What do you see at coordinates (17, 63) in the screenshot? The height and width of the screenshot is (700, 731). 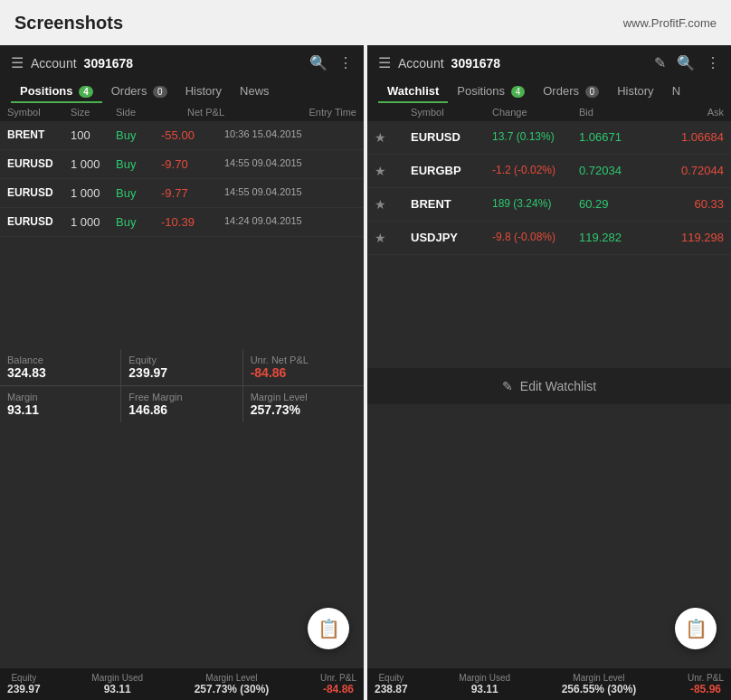 I see `left-hamburger-icon: ☰` at bounding box center [17, 63].